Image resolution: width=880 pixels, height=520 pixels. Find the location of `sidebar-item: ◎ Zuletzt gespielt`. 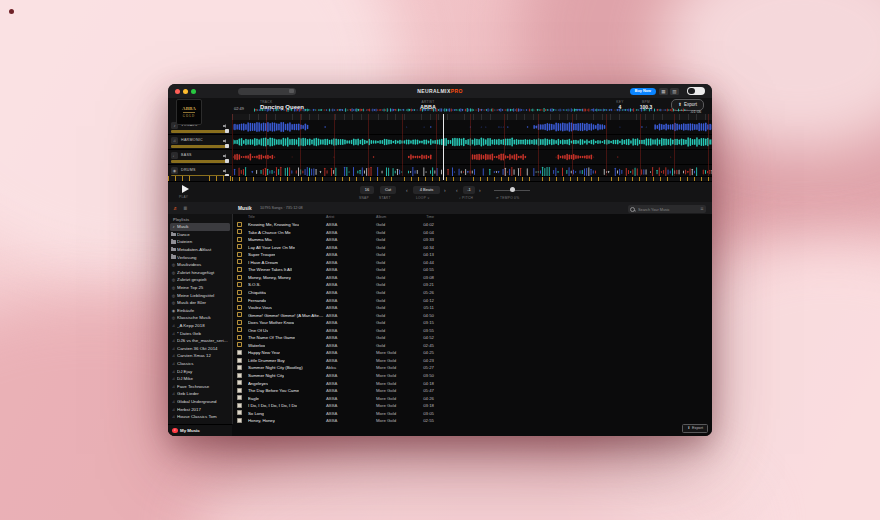

sidebar-item: ◎ Zuletzt gespielt is located at coordinates (200, 280).